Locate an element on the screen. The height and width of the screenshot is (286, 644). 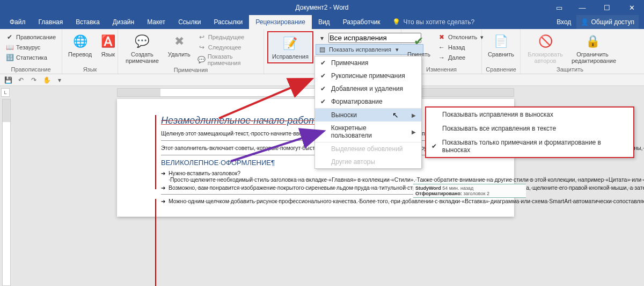
tab-developer: Разработчик is located at coordinates (362, 22).